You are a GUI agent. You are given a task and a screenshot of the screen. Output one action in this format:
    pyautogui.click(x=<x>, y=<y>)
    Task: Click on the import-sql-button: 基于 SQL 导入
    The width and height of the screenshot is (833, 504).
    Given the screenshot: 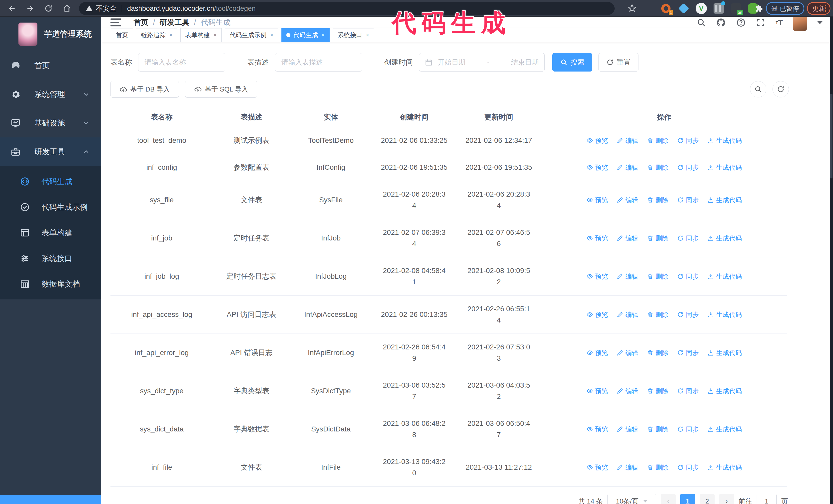 What is the action you would take?
    pyautogui.click(x=221, y=89)
    